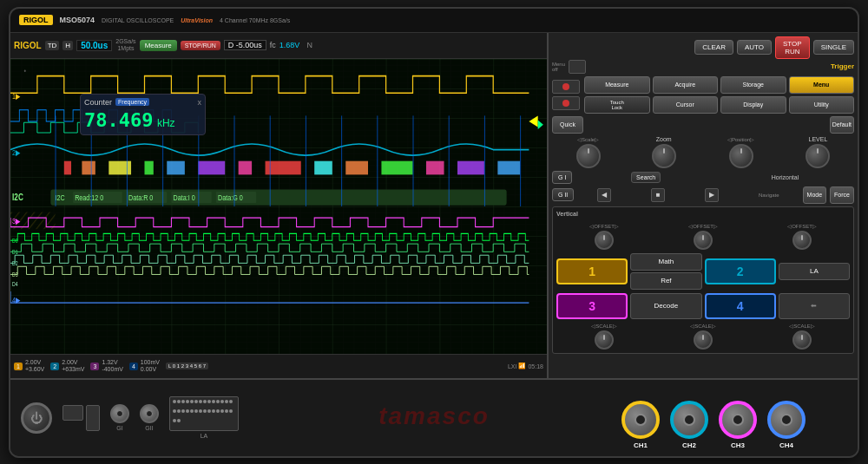 The width and height of the screenshot is (868, 464). I want to click on counter-unit: kHz, so click(167, 123).